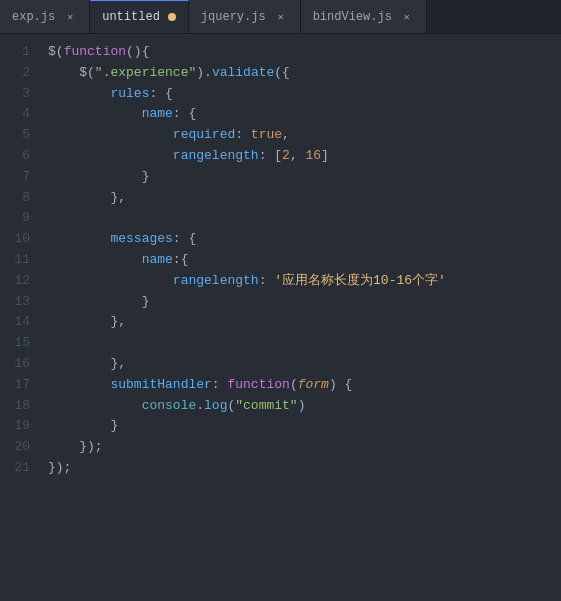 The height and width of the screenshot is (601, 561). Describe the element at coordinates (304, 386) in the screenshot. I see `code-line-17: submitHandler: function(form) {` at that location.